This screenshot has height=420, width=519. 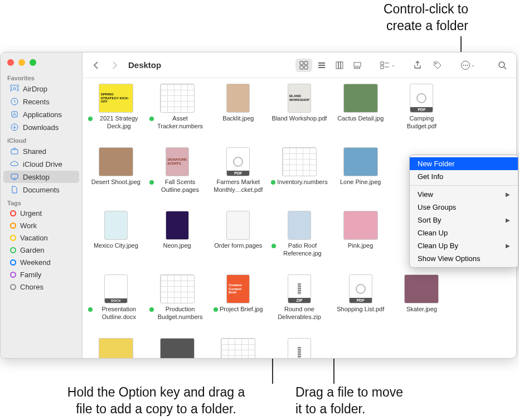 I want to click on file-item: ZIPRound one Deliverables.zip, so click(x=299, y=305).